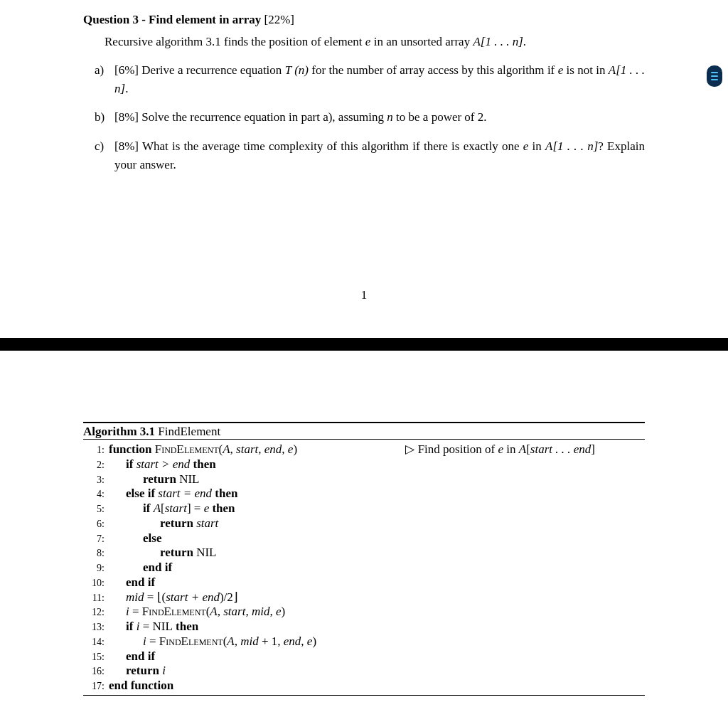  Describe the element at coordinates (162, 465) in the screenshot. I see `line-code: if start > end then` at that location.